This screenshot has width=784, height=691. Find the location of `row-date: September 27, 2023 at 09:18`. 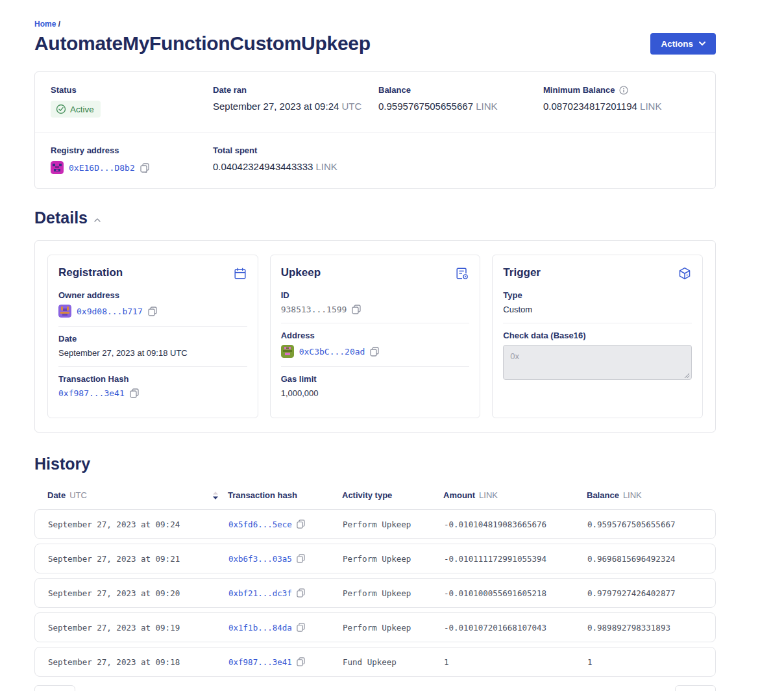

row-date: September 27, 2023 at 09:18 is located at coordinates (138, 662).